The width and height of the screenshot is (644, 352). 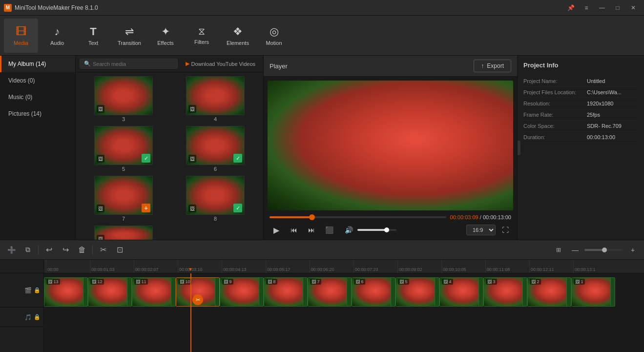 I want to click on audio-track-icon: 🎵, so click(x=28, y=317).